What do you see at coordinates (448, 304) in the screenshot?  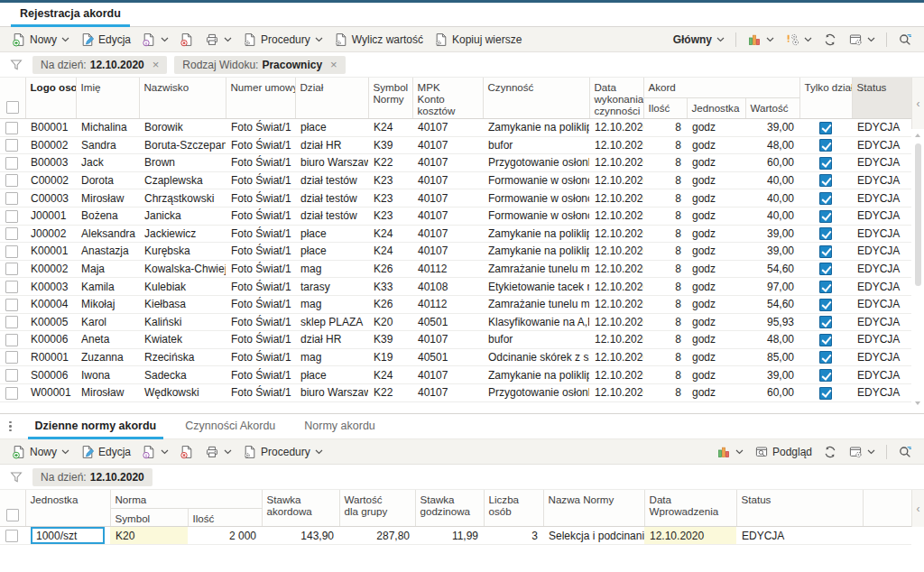 I see `cell-mpk: 40112` at bounding box center [448, 304].